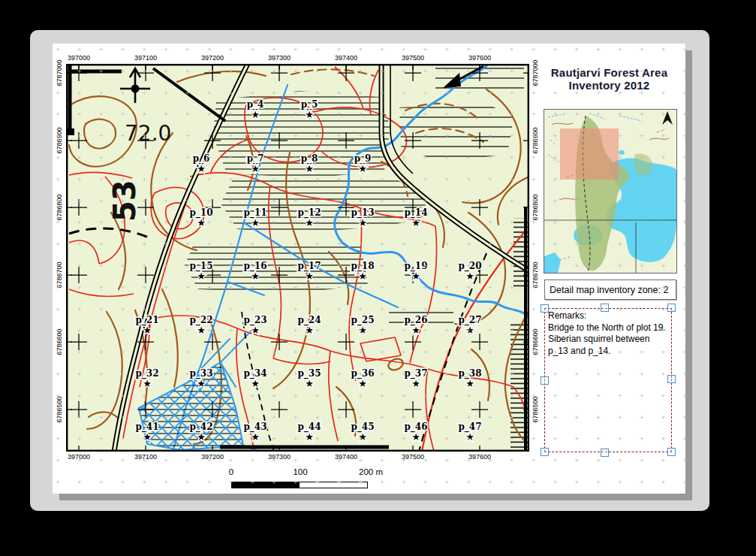  I want to click on north-arrow-icon, so click(667, 118).